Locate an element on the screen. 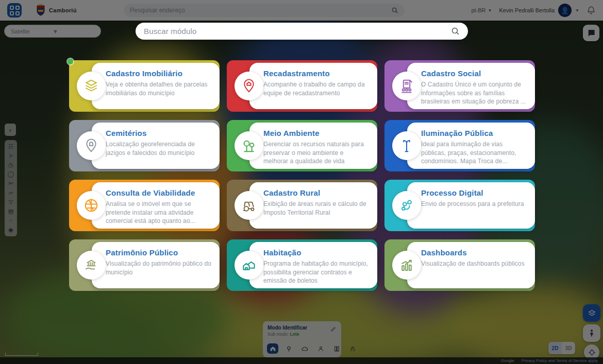  module-card-description: Visualização do patrimônio público do mu… is located at coordinates (159, 268).